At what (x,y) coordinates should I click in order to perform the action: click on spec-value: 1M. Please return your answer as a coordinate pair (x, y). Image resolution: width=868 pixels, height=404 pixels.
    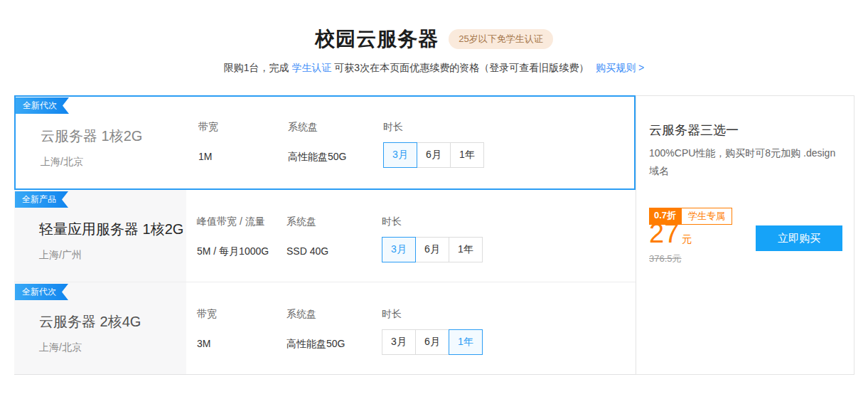
    Looking at the image, I should click on (208, 156).